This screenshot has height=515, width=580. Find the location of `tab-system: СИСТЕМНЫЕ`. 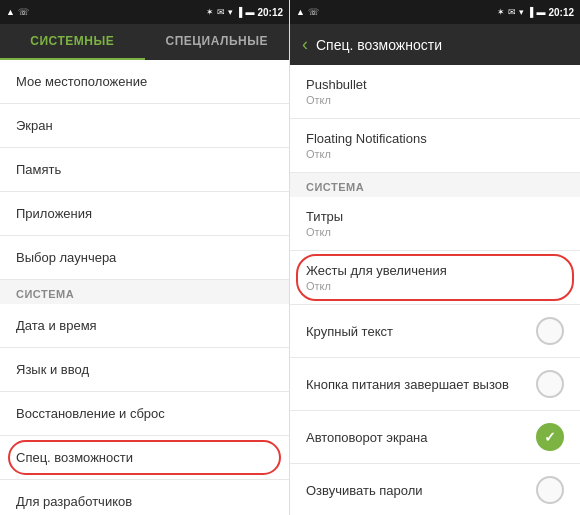

tab-system: СИСТЕМНЫЕ is located at coordinates (72, 42).